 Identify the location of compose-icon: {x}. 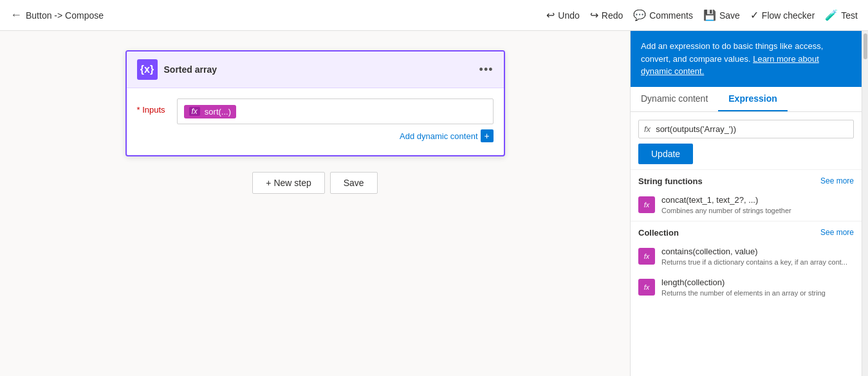
(147, 70).